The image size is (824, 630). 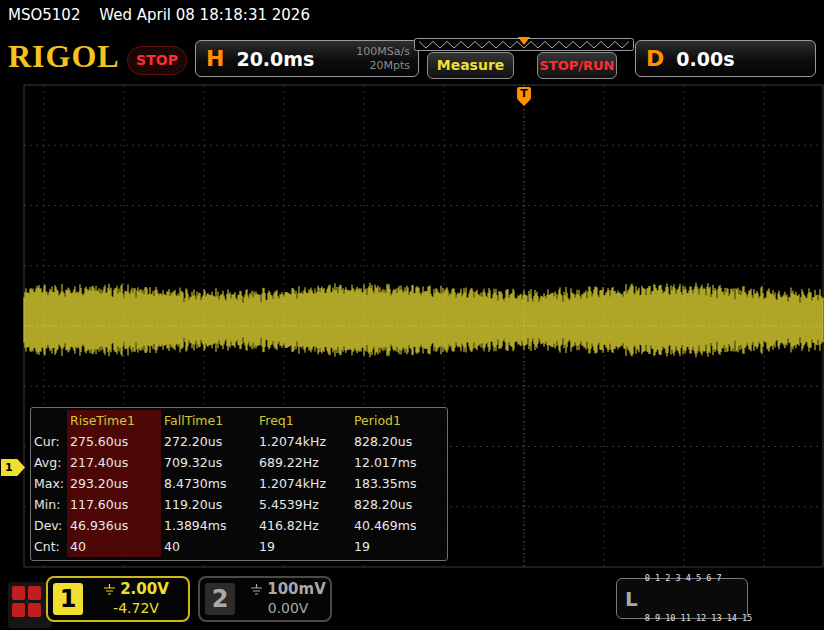 What do you see at coordinates (114, 462) in the screenshot?
I see `measure-value: 217.40us` at bounding box center [114, 462].